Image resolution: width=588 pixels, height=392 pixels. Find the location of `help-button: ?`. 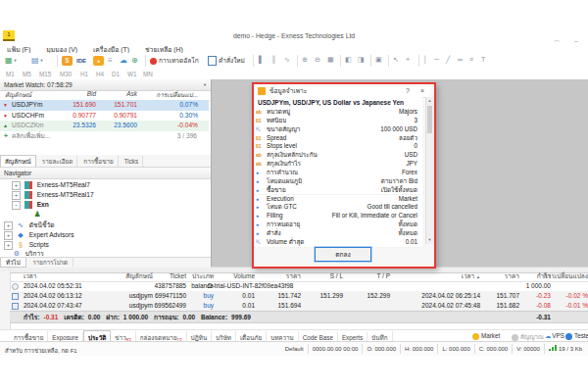

help-button: ? is located at coordinates (408, 90).